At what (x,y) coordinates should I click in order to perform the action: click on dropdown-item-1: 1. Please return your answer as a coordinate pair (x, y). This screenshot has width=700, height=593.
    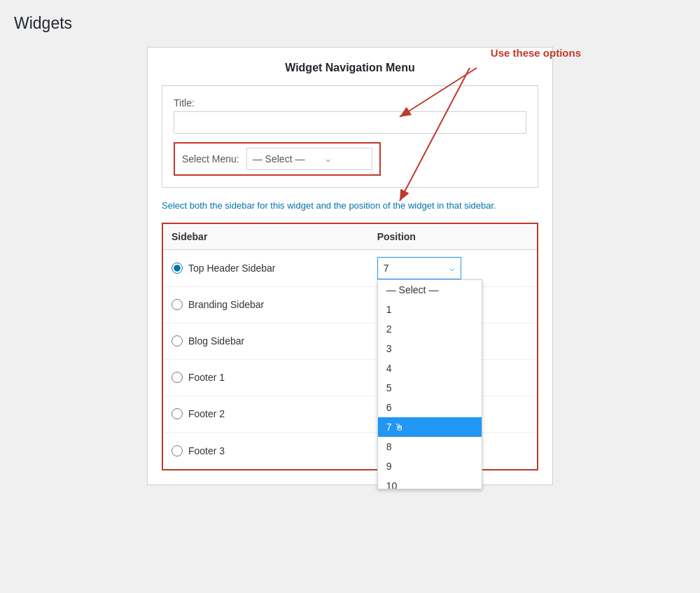
    Looking at the image, I should click on (430, 309).